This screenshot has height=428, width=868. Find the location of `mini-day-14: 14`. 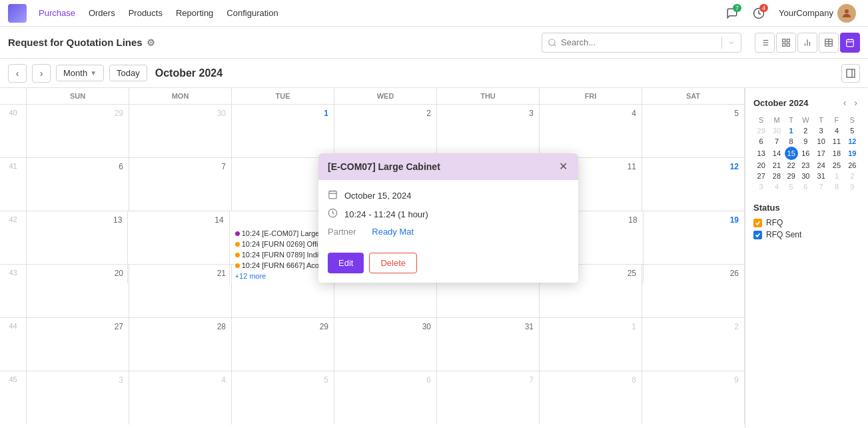

mini-day-14: 14 is located at coordinates (777, 153).